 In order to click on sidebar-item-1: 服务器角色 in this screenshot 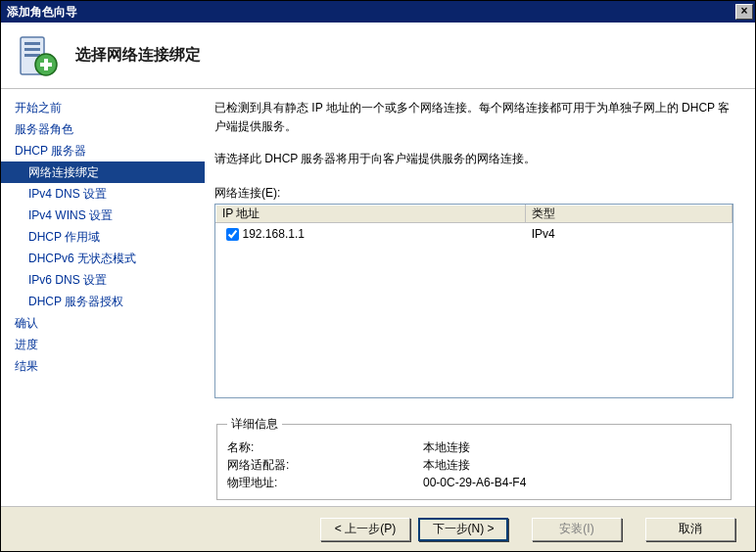, I will do `click(103, 129)`.